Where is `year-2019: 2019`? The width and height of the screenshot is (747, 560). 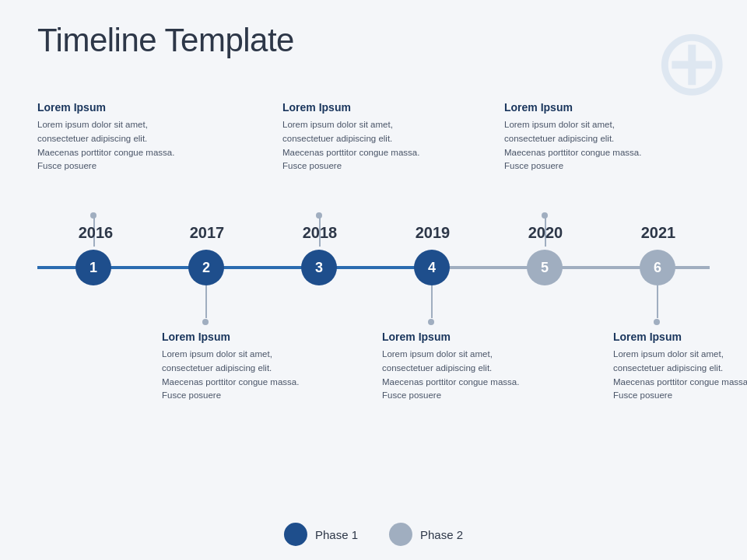
year-2019: 2019 is located at coordinates (433, 233).